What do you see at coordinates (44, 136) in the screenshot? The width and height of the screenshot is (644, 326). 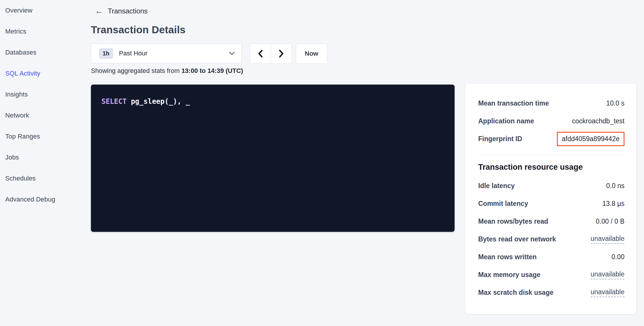 I see `sidebar-item-top-ranges: Top Ranges` at bounding box center [44, 136].